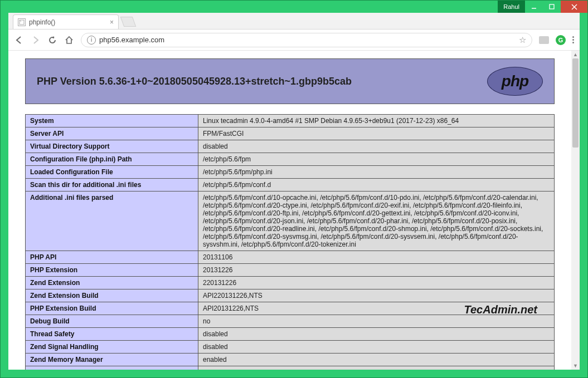 The height and width of the screenshot is (378, 588). I want to click on address-bar: i php56.example.com ☆, so click(307, 40).